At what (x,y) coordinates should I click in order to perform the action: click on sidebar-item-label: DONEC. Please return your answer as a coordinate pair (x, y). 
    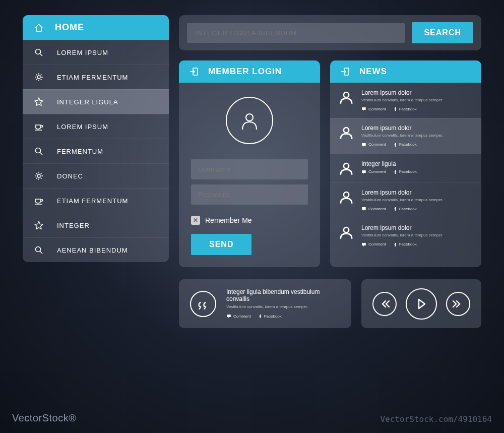
    Looking at the image, I should click on (70, 176).